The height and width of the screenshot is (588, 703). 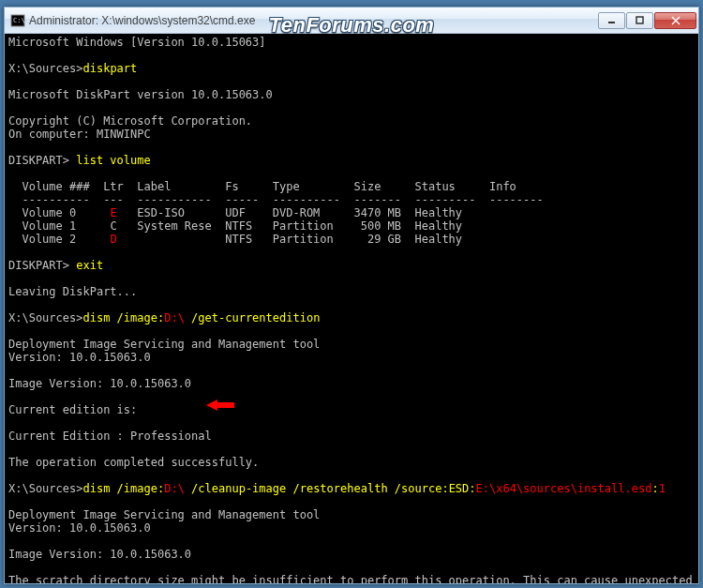 What do you see at coordinates (330, 489) in the screenshot?
I see `command-text: /cleanup-image /restorehealth /source:ES…` at bounding box center [330, 489].